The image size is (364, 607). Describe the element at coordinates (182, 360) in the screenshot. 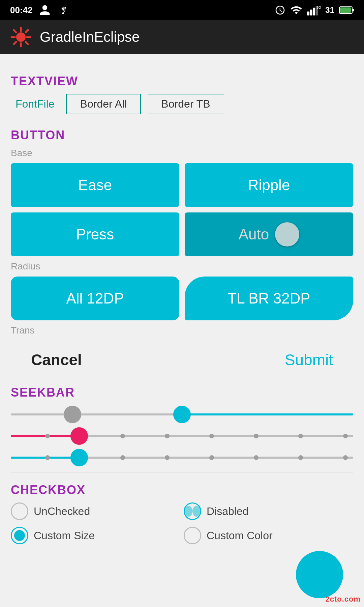

I see `trans-row: Cancel Submit` at that location.